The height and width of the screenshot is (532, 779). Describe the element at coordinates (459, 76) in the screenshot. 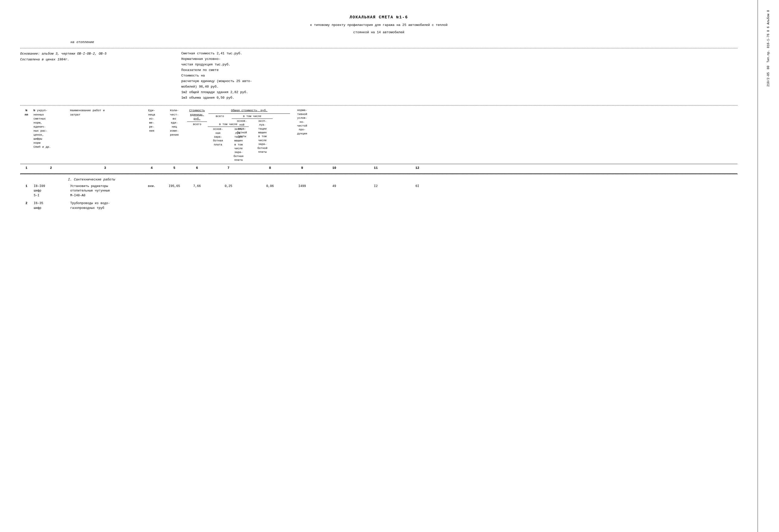

I see `info-right: Сметная стоимость 2,41 тыс.руб. Норматив…` at that location.